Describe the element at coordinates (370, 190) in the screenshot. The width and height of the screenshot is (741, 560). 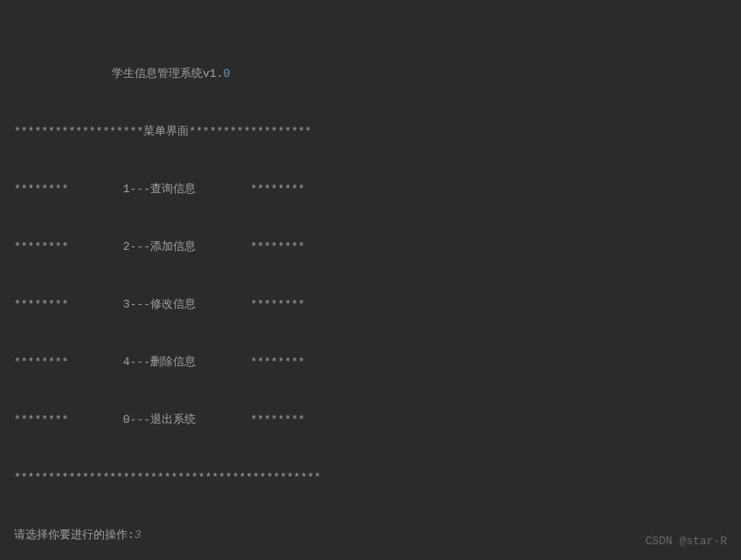
I see `menu-item: ******** 1---查询信息 ********` at that location.